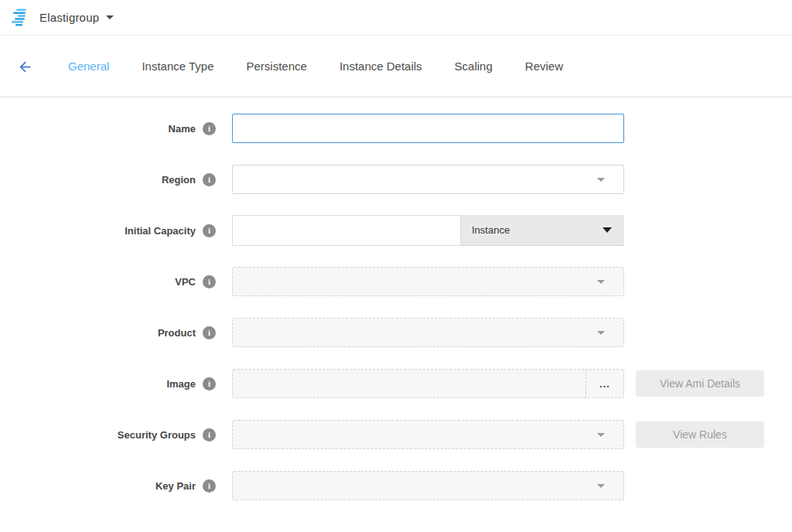  Describe the element at coordinates (428, 128) in the screenshot. I see `name-input` at that location.